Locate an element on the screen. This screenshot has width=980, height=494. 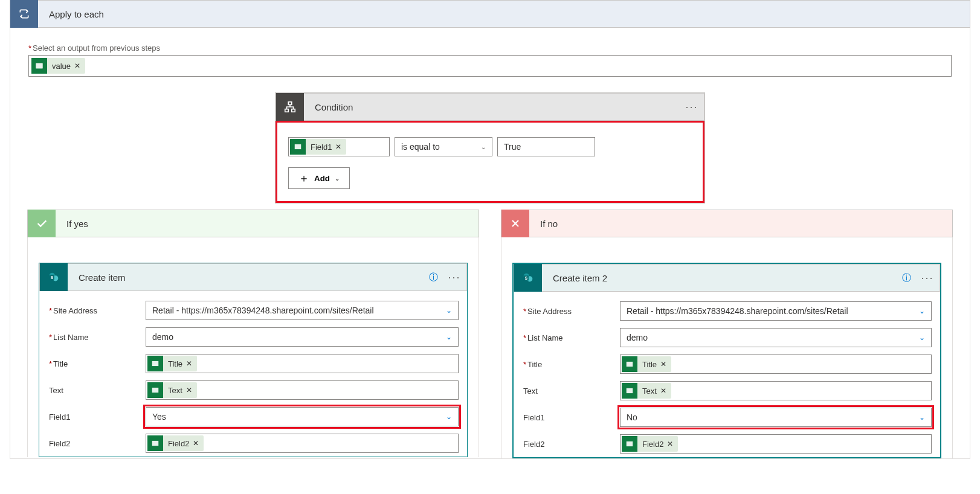
create-item-menu: ··· is located at coordinates (454, 278).